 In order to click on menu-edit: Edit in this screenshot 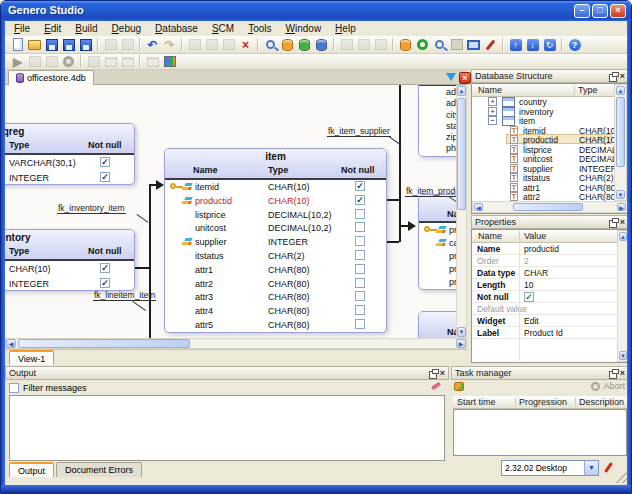, I will do `click(52, 28)`.